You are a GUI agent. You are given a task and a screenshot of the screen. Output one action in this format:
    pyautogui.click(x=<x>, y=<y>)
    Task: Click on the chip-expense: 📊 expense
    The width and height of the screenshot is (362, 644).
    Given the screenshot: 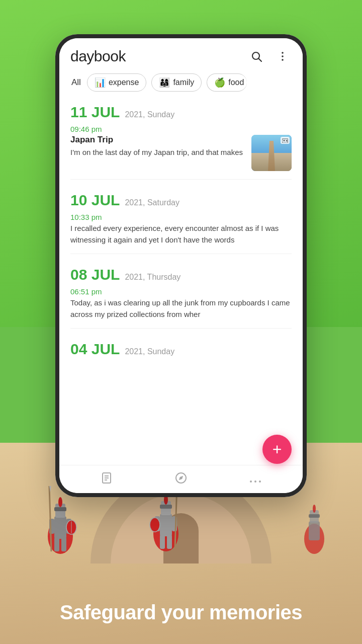 What is the action you would take?
    pyautogui.click(x=117, y=83)
    